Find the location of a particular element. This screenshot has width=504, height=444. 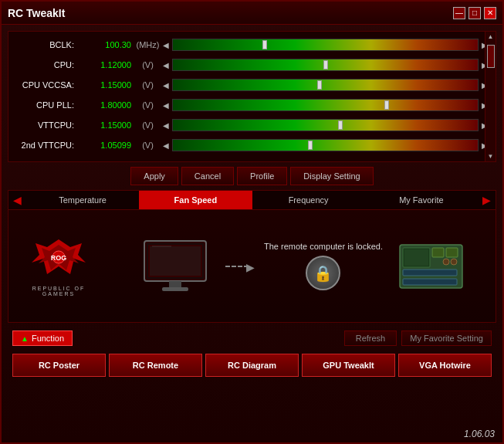

tabs-header: ◀ Temperature Fan Speed Frequency My Fav… is located at coordinates (252, 201).